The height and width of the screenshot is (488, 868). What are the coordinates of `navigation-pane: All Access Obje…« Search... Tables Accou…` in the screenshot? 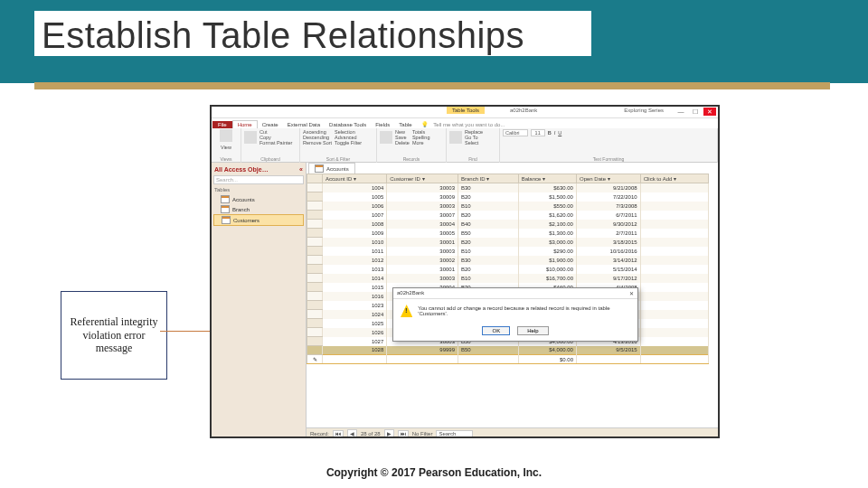 It's located at (259, 300).